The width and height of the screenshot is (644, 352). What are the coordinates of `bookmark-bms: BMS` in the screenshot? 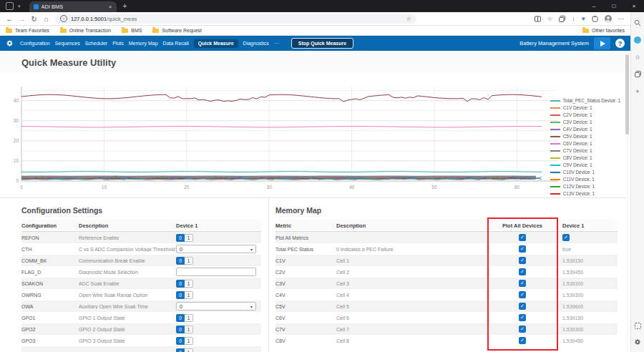 It's located at (132, 30).